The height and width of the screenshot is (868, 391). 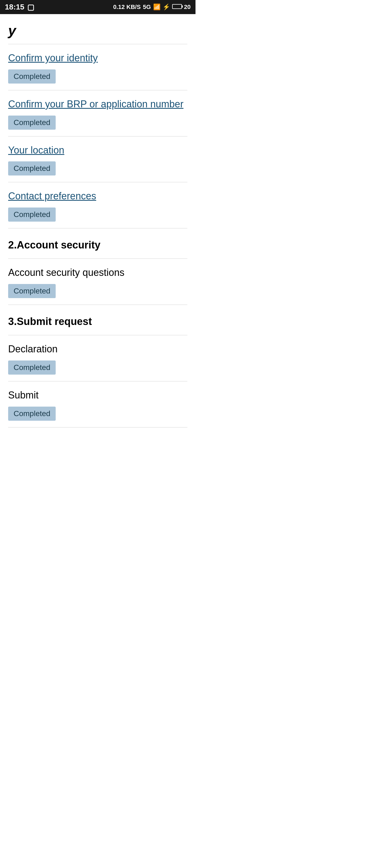 I want to click on status-bar: 18:15 ▢ 0.12 KB/S 5G 📶 ⚡ 20, so click(x=98, y=7).